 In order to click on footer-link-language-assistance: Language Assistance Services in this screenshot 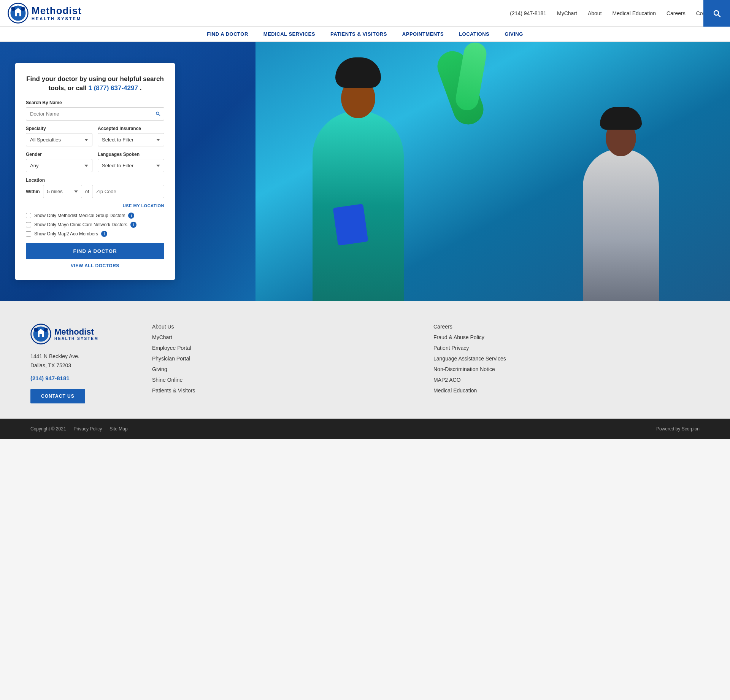, I will do `click(567, 359)`.